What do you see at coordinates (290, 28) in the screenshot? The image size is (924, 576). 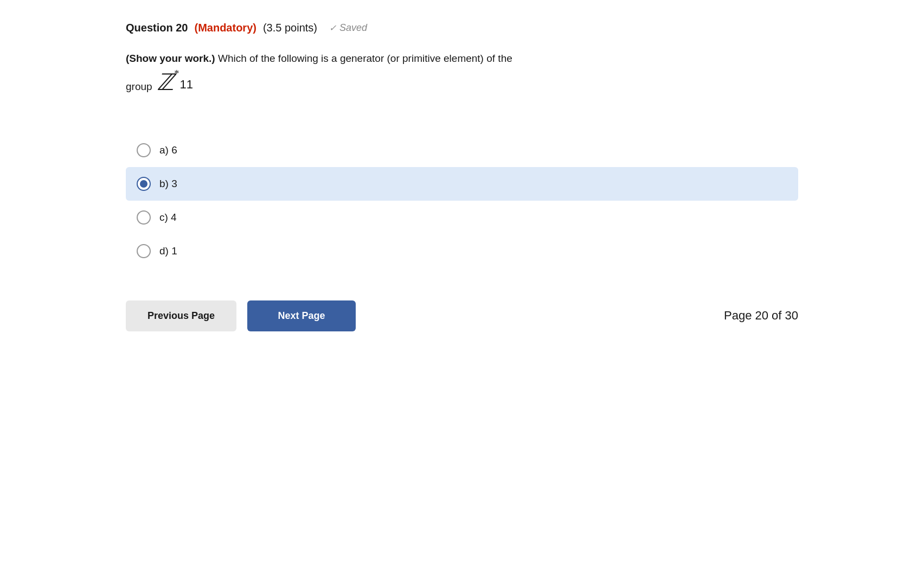 I see `points-label: (3.5 points)` at bounding box center [290, 28].